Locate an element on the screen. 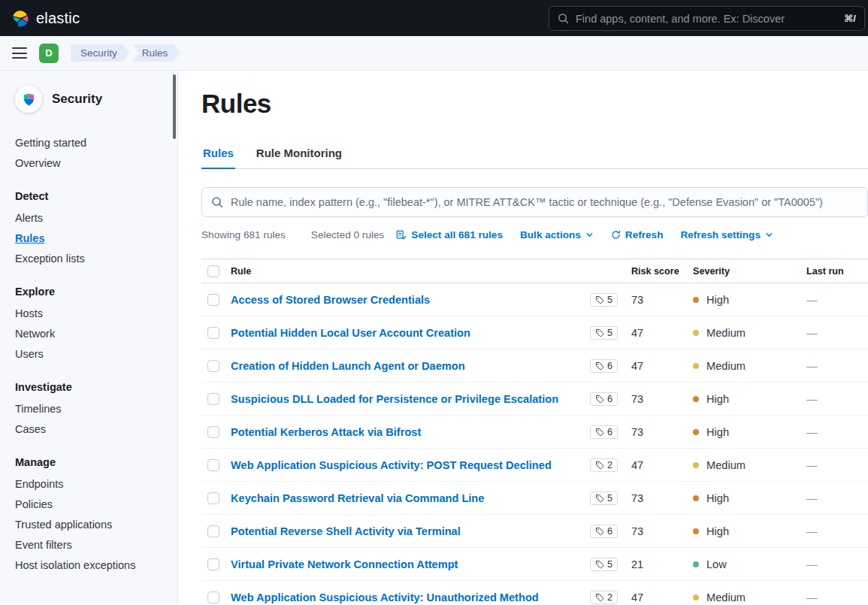 This screenshot has height=605, width=868. sidebar-app-title: Security is located at coordinates (77, 99).